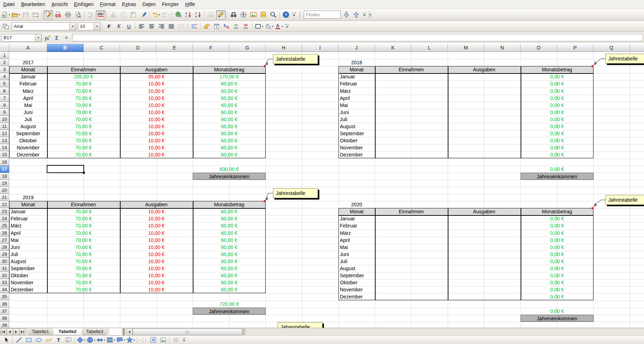  I want to click on symbol-shapes-button: ▼, so click(91, 340).